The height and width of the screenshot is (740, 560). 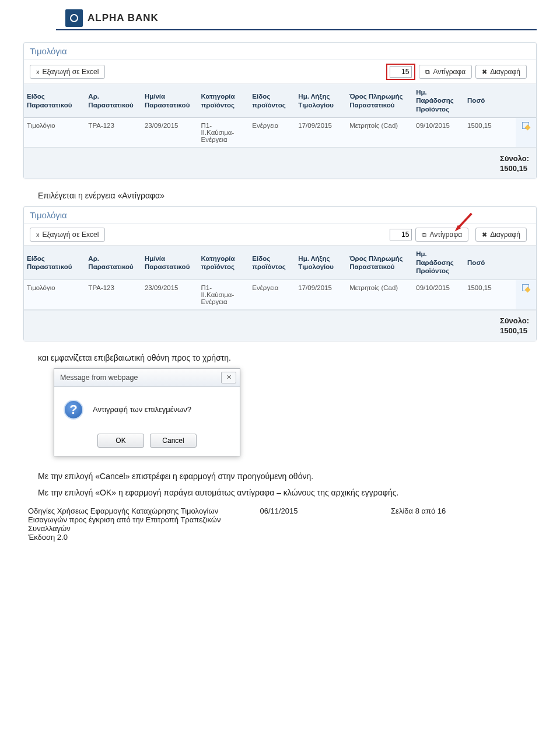 I want to click on export-excel-button-2: x Εξαγωγή σε Excel, so click(x=68, y=235).